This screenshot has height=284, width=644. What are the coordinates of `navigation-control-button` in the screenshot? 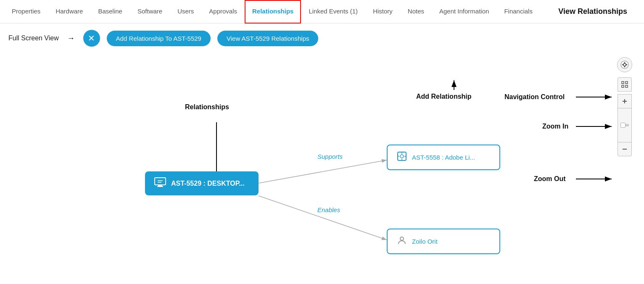 It's located at (625, 65).